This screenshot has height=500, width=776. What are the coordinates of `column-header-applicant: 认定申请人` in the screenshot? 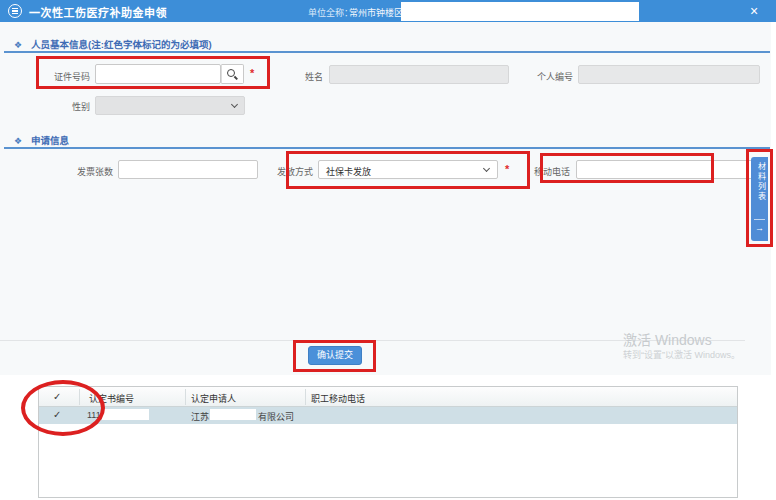 It's located at (214, 398).